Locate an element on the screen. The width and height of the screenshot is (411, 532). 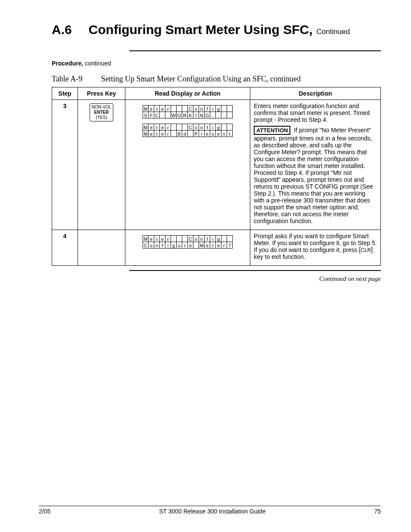
page-heading: A.6 Configuring Smart Meter Using SFC, C… is located at coordinates (216, 29).